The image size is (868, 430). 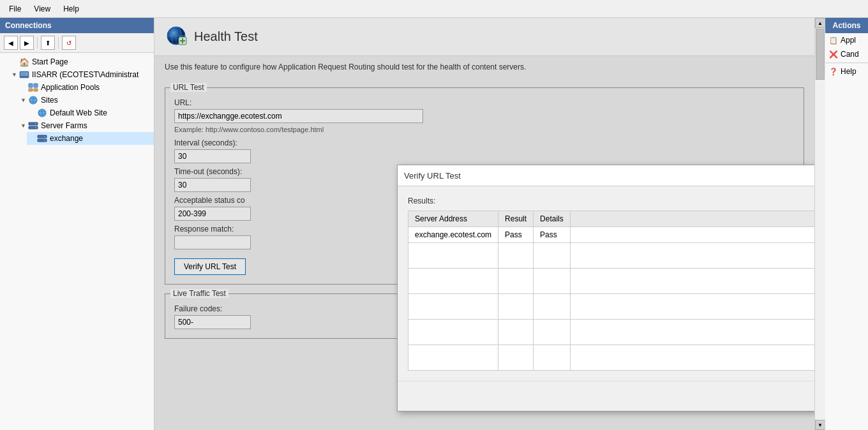 What do you see at coordinates (82, 62) in the screenshot?
I see `tree-item-start-page: 🏠 Start Page` at bounding box center [82, 62].